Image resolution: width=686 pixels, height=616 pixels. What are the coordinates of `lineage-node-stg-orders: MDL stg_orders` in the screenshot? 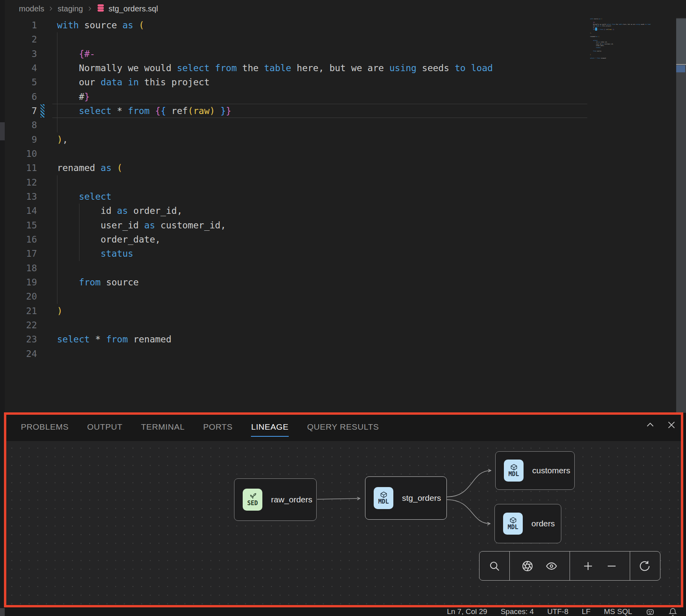 It's located at (406, 498).